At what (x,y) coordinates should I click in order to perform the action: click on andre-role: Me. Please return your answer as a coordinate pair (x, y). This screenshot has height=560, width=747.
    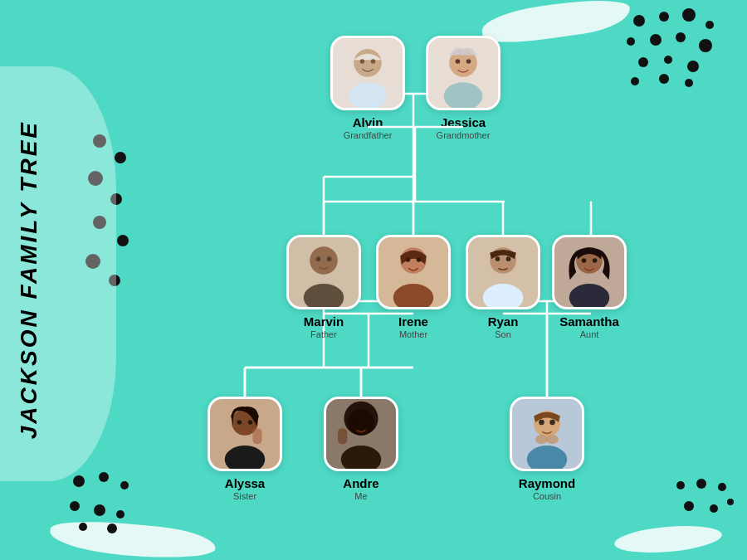
    Looking at the image, I should click on (360, 496).